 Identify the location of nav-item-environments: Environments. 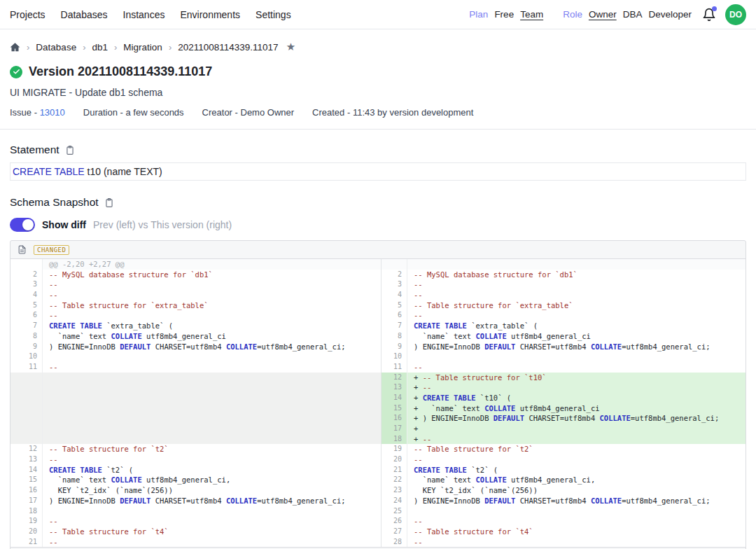
(210, 15).